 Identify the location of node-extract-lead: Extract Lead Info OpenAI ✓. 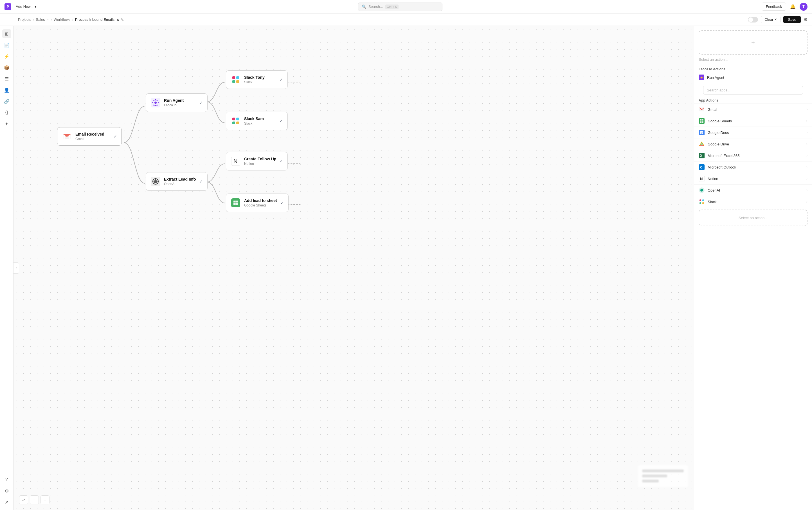
(177, 181).